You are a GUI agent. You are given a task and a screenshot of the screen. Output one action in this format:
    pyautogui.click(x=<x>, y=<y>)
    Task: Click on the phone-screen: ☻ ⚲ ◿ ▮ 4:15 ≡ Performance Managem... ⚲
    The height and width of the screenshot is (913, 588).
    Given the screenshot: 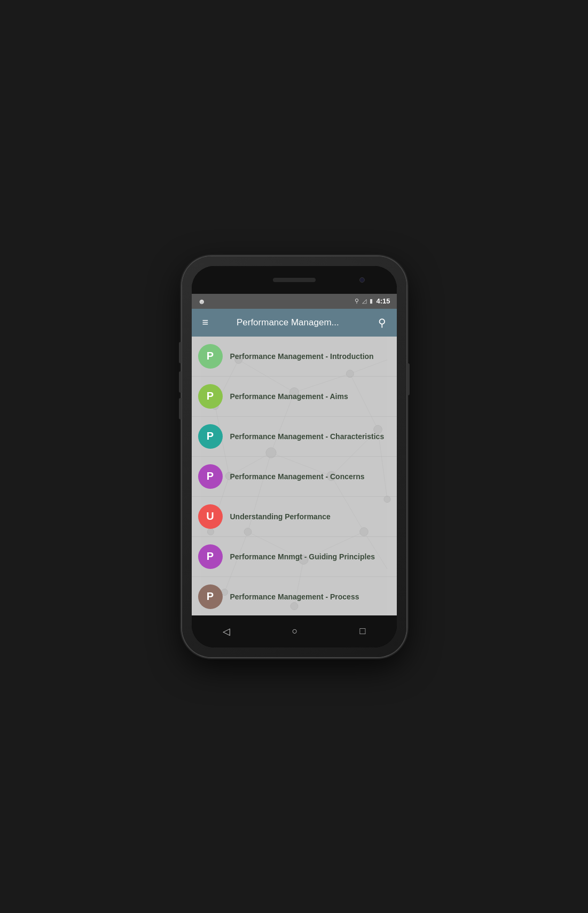 What is the action you would take?
    pyautogui.click(x=294, y=457)
    